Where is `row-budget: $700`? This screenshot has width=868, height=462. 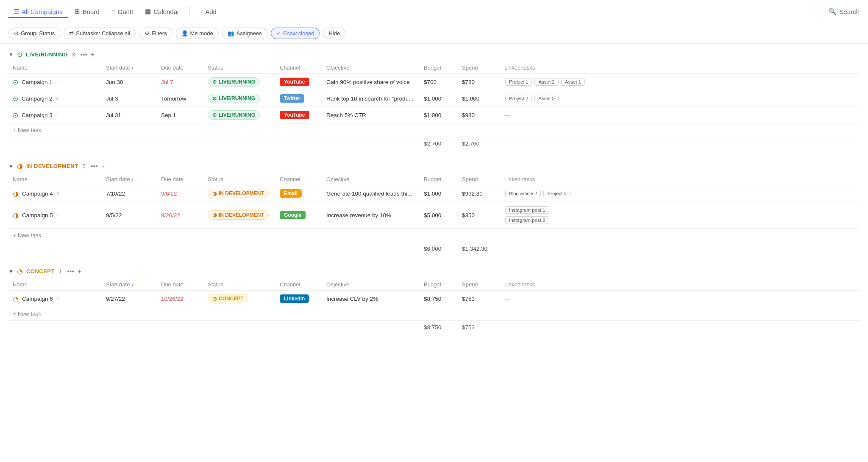 row-budget: $700 is located at coordinates (439, 82).